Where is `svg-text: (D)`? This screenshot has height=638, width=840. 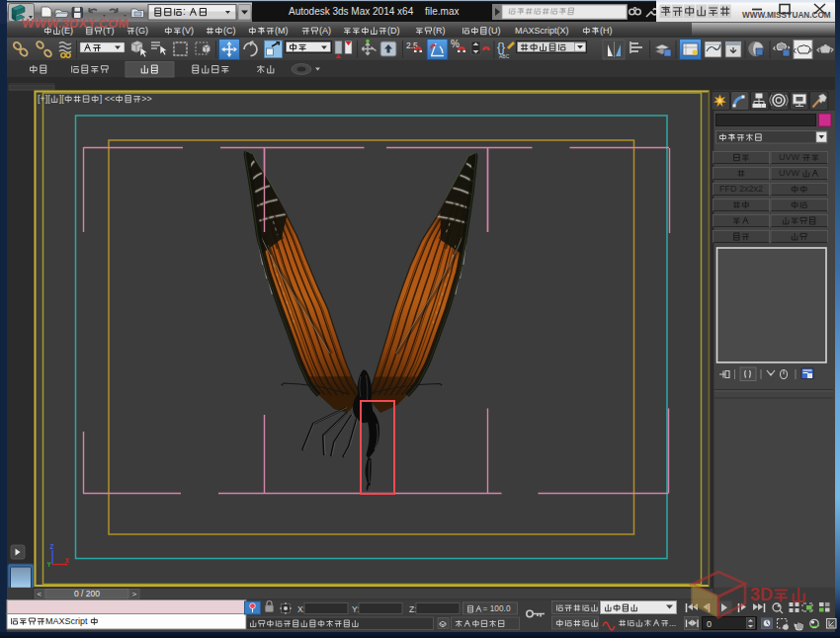
svg-text: (D) is located at coordinates (393, 31).